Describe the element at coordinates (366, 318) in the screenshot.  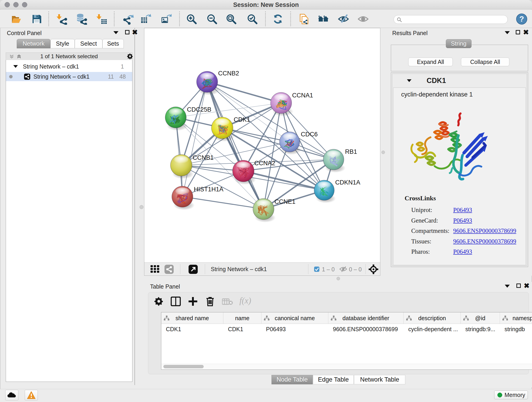
I see `column-header: database identifier` at that location.